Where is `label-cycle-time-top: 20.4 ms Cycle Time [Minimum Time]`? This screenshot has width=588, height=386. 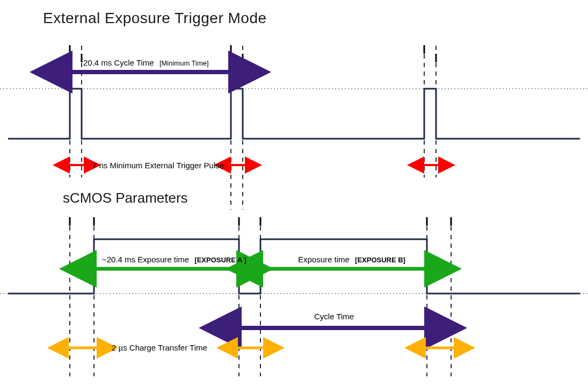 label-cycle-time-top: 20.4 ms Cycle Time [Minimum Time] is located at coordinates (146, 62).